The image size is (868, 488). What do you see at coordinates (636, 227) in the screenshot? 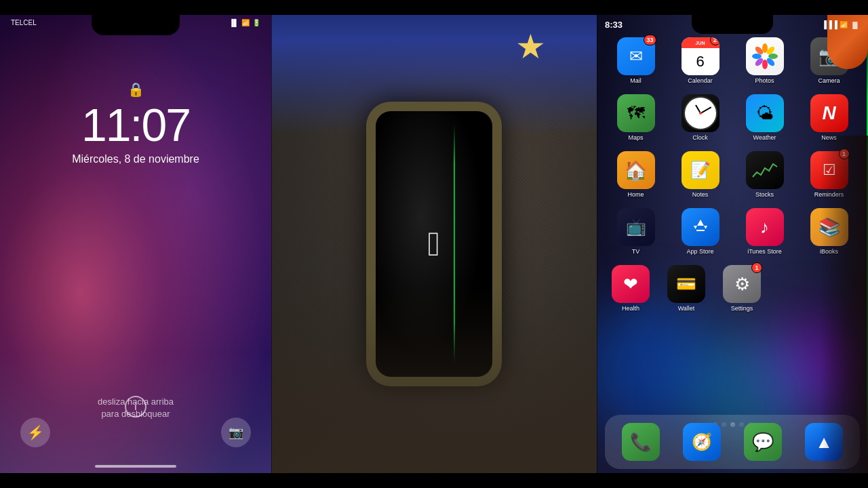
I see `tv-symbol: 📺` at bounding box center [636, 227].